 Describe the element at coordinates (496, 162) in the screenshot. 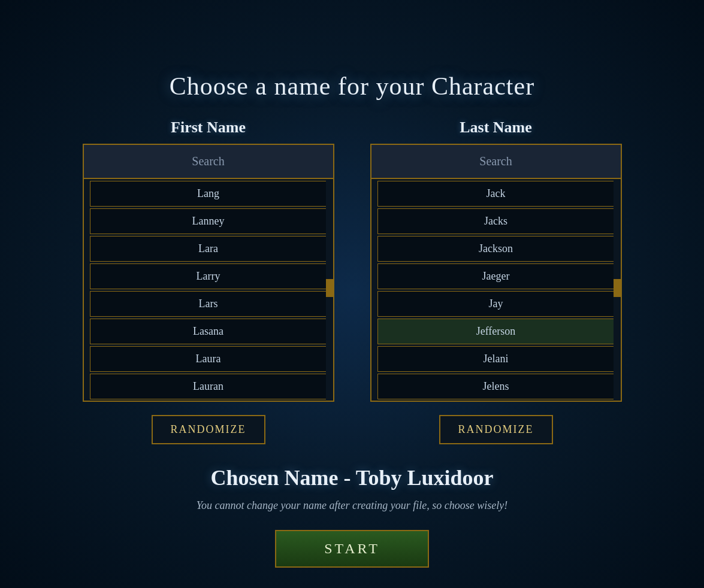

I see `last-name-search-input` at that location.